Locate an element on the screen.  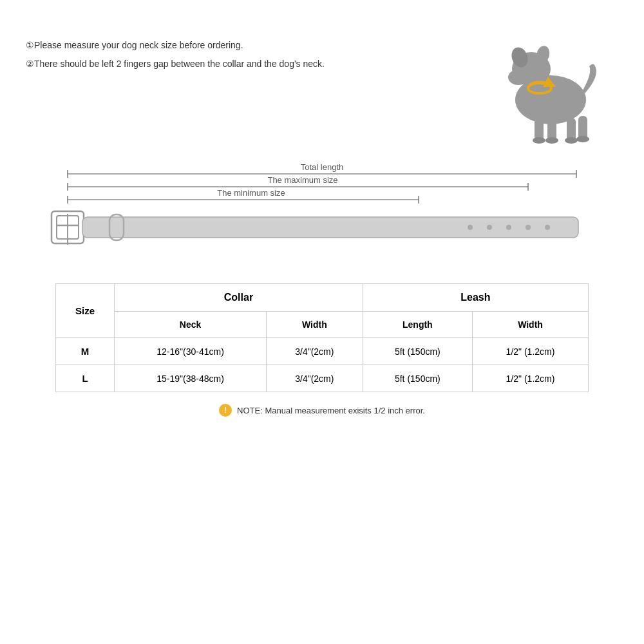
size-table: Size Collar Leash Neck Width Length Widt… is located at coordinates (322, 337).